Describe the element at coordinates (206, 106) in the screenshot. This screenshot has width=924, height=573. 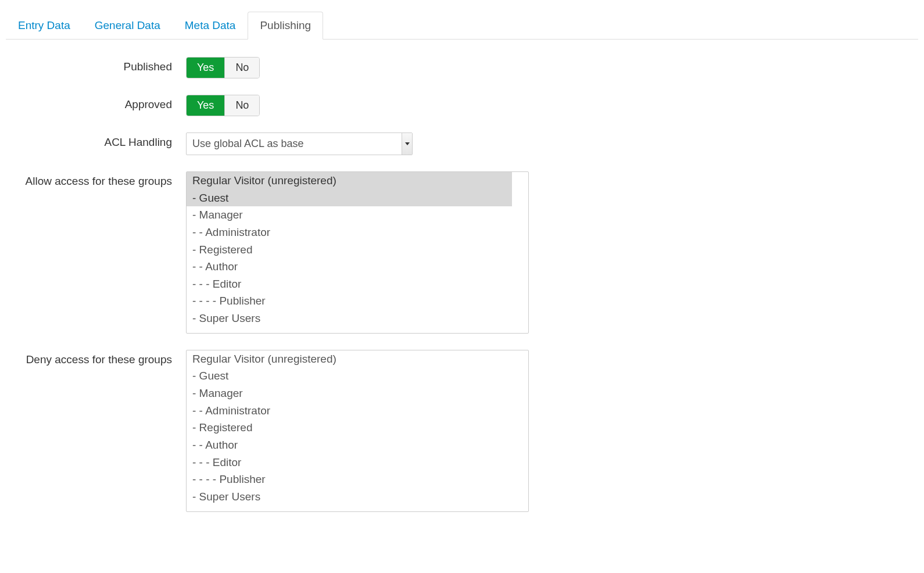
I see `approved-yes-button: Yes` at that location.